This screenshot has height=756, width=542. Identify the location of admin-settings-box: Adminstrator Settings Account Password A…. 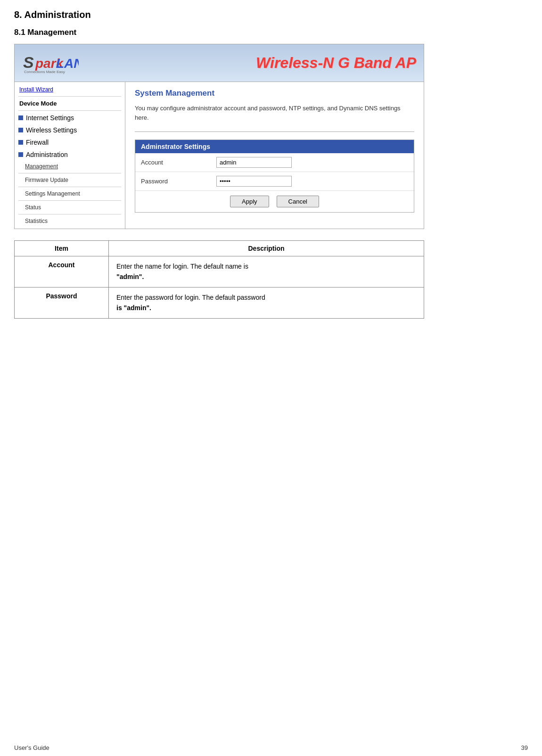
(274, 176).